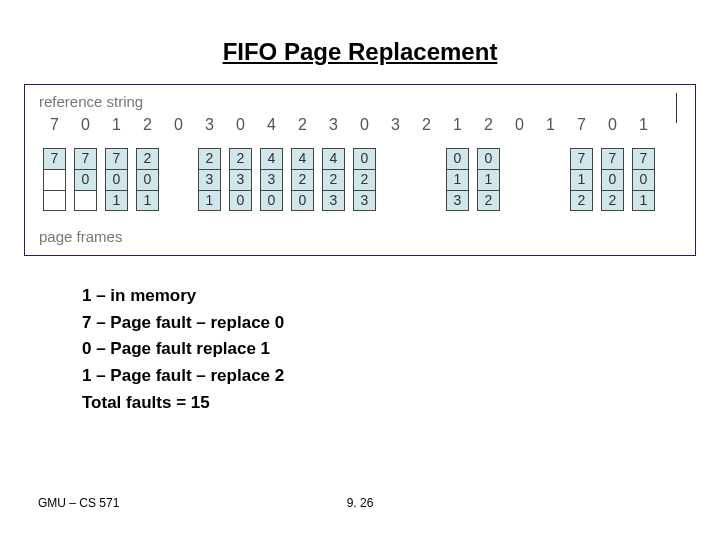  Describe the element at coordinates (210, 180) in the screenshot. I see `frame-box: 231` at that location.